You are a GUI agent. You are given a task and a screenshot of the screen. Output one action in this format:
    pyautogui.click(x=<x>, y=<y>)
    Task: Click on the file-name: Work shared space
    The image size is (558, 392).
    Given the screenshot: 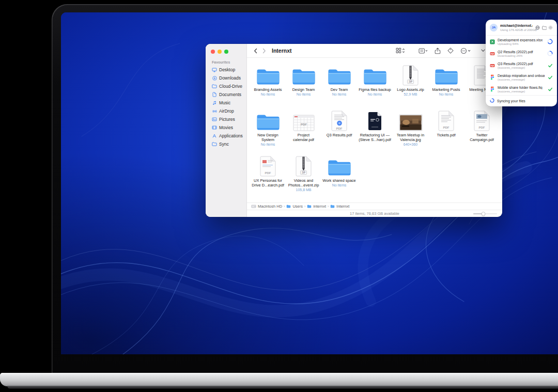 What is the action you would take?
    pyautogui.click(x=339, y=181)
    